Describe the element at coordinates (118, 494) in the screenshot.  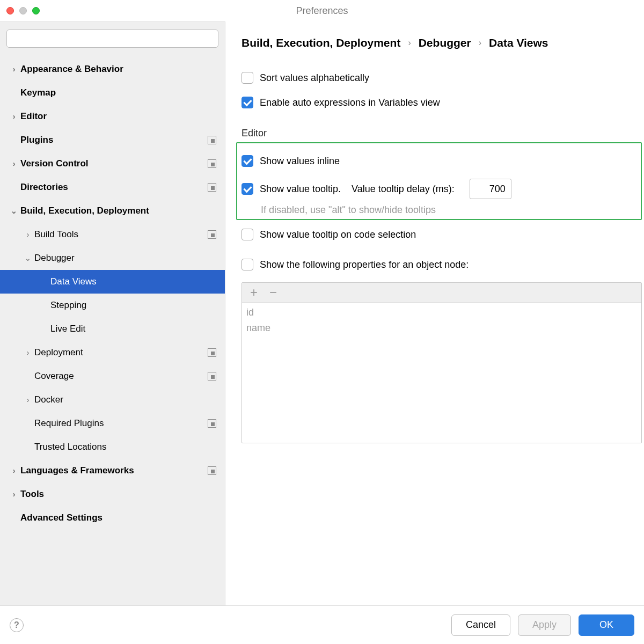
I see `tree-label: Tools` at that location.